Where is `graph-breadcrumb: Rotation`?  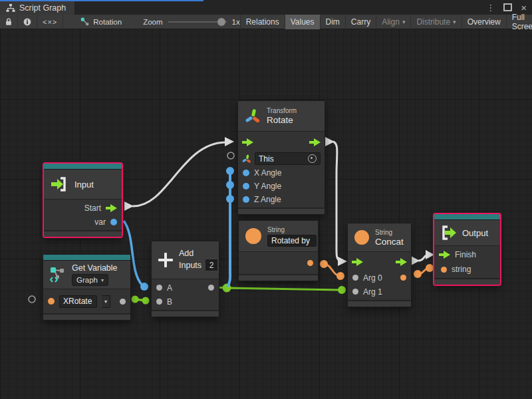 graph-breadcrumb: Rotation is located at coordinates (101, 21).